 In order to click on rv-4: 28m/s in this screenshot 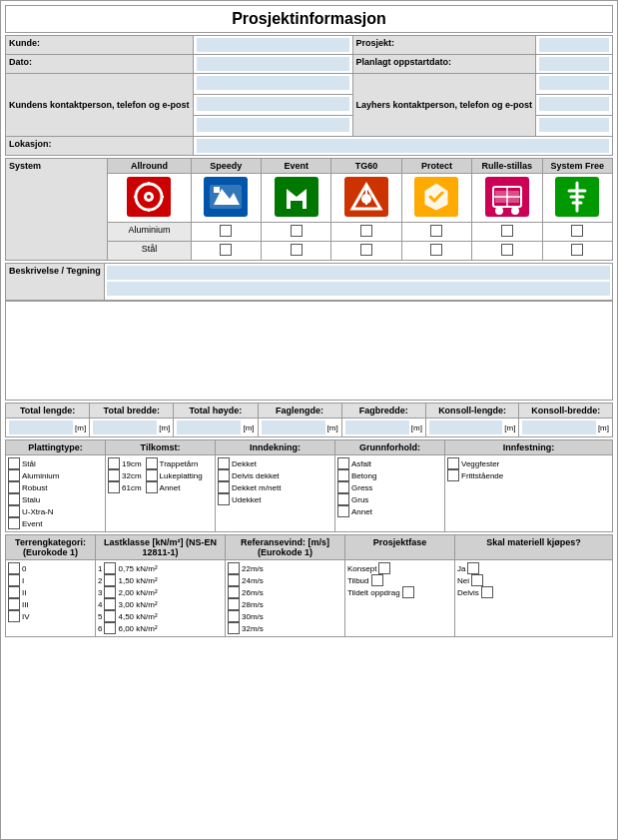, I will do `click(253, 605)`.